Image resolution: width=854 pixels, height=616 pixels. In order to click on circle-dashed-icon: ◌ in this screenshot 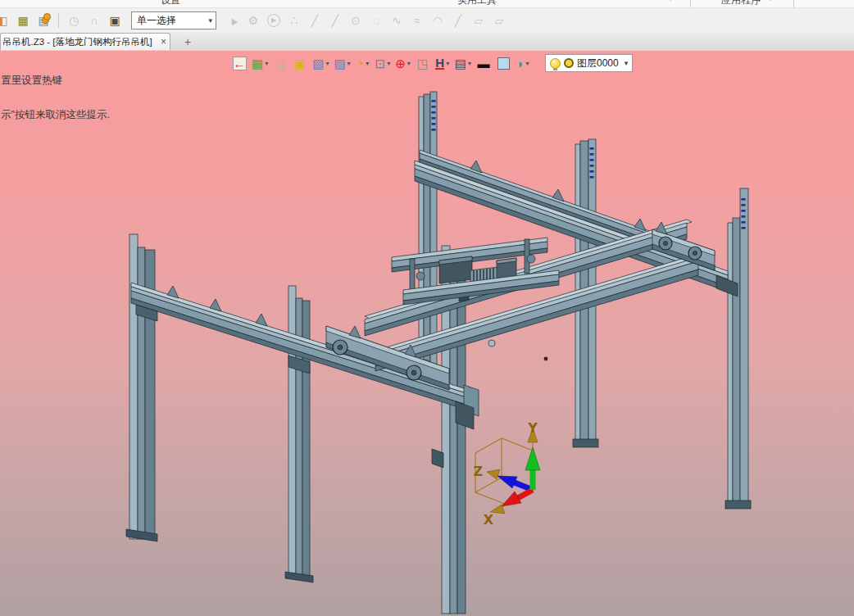, I will do `click(376, 20)`.